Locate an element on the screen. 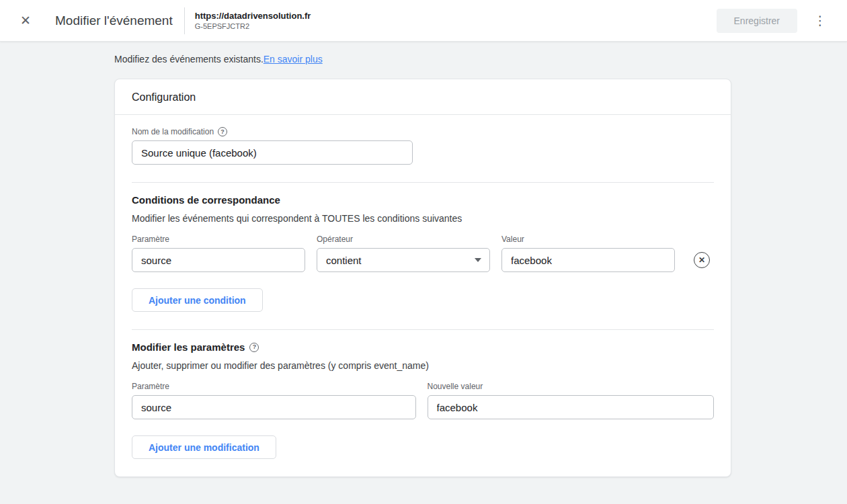 This screenshot has width=847, height=504. modification-new-value-group: Nouvelle valeur is located at coordinates (571, 401).